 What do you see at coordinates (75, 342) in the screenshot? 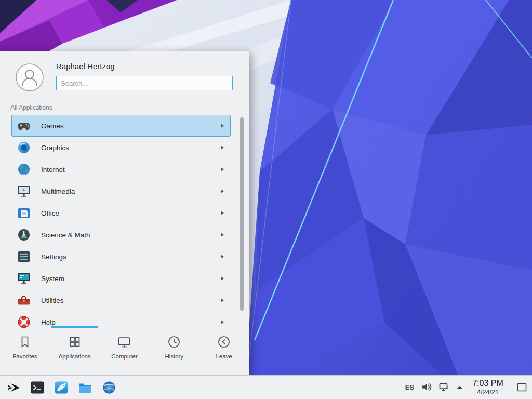
I see `grid-icon` at bounding box center [75, 342].